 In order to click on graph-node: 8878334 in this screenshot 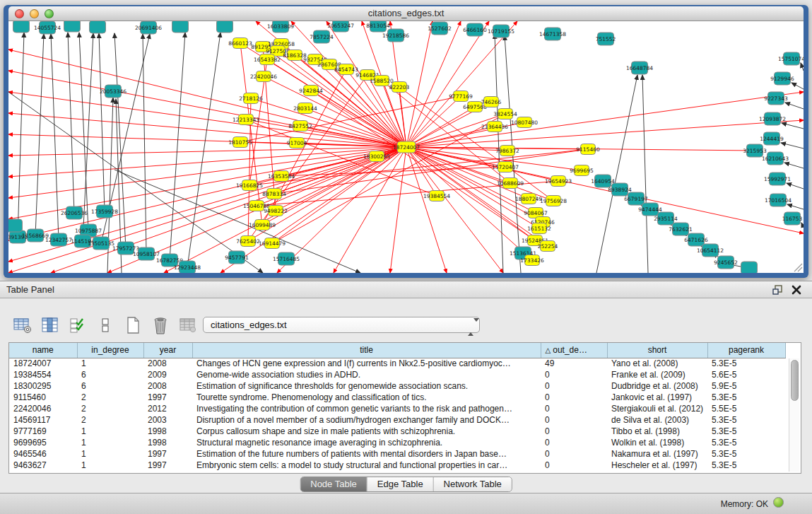, I will do `click(274, 194)`.